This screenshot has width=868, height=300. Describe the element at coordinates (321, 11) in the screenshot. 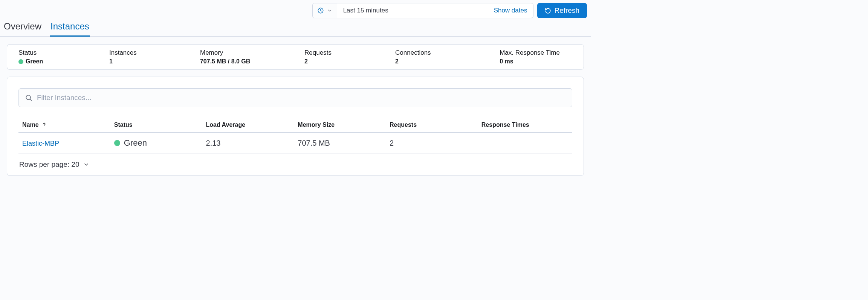

I see `clock-icon` at that location.